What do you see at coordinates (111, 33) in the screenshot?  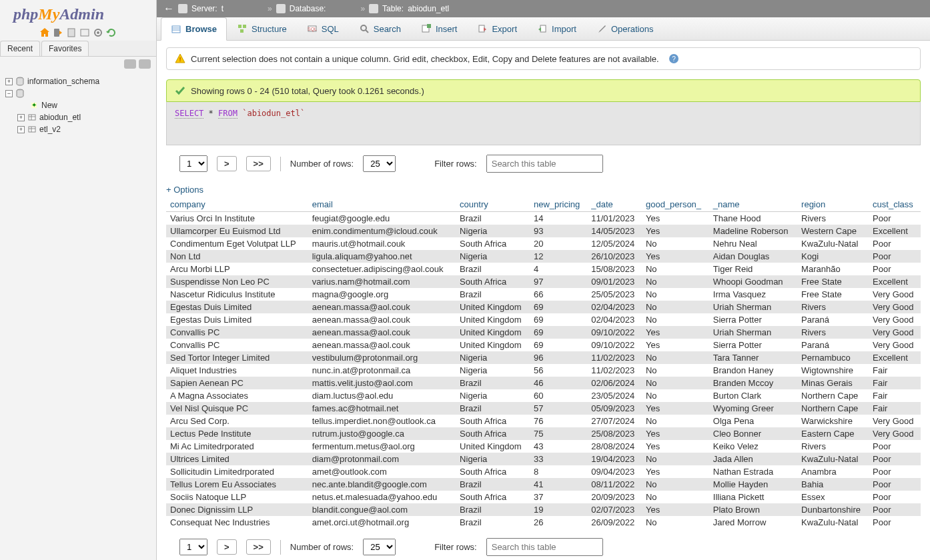 I see `reload-icon` at bounding box center [111, 33].